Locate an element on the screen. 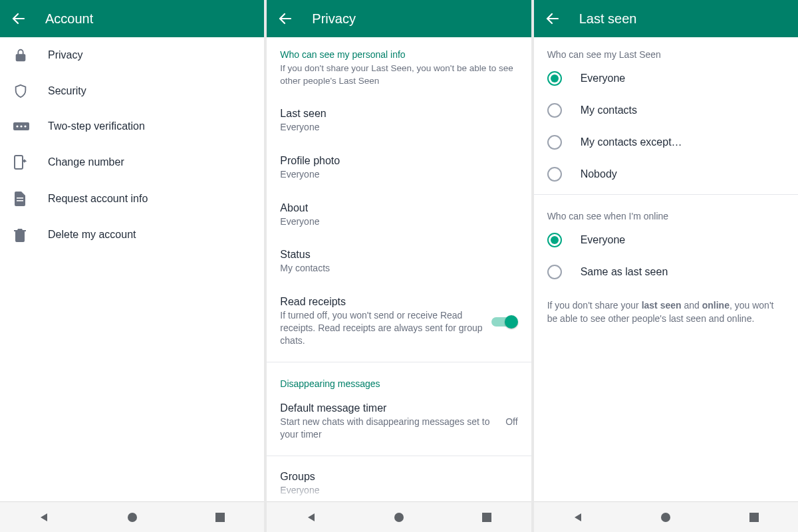  radio-label: My contacts except… is located at coordinates (632, 142).